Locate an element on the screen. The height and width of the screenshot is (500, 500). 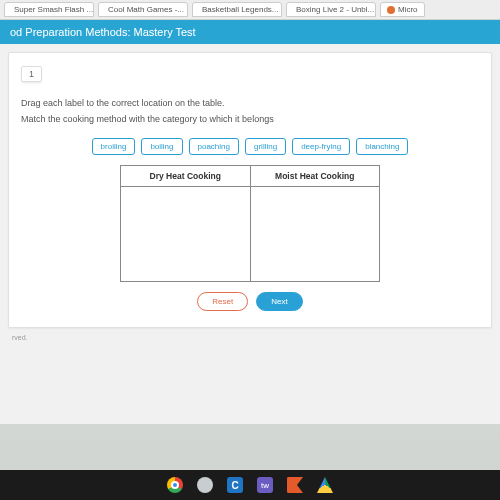
tab-coolmath: Cool Math Games -... is located at coordinates (143, 10).